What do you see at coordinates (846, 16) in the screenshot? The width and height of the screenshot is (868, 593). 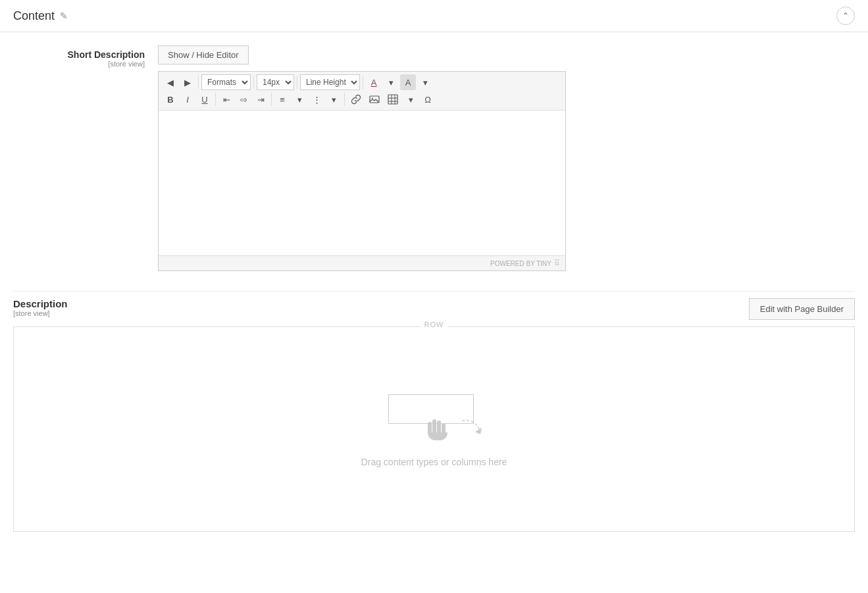 I see `chevron-up-icon: ⌃` at bounding box center [846, 16].